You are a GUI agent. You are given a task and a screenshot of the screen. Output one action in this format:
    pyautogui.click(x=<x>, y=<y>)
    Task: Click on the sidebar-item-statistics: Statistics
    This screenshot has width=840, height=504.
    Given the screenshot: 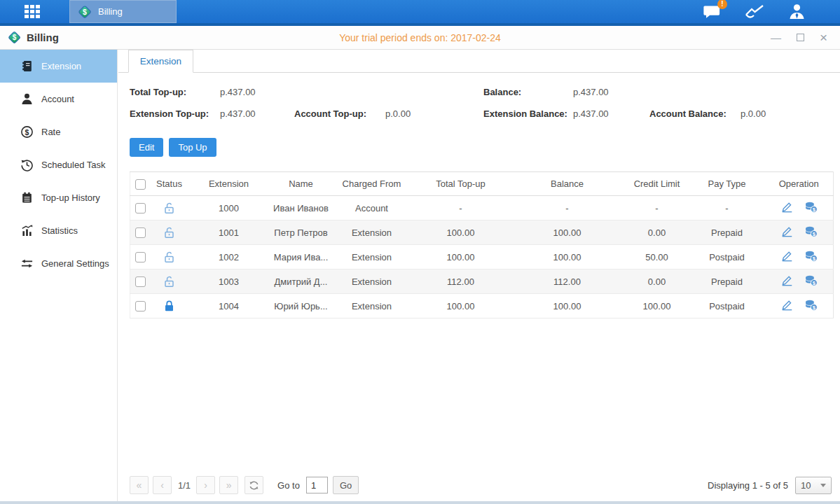 What is the action you would take?
    pyautogui.click(x=59, y=231)
    